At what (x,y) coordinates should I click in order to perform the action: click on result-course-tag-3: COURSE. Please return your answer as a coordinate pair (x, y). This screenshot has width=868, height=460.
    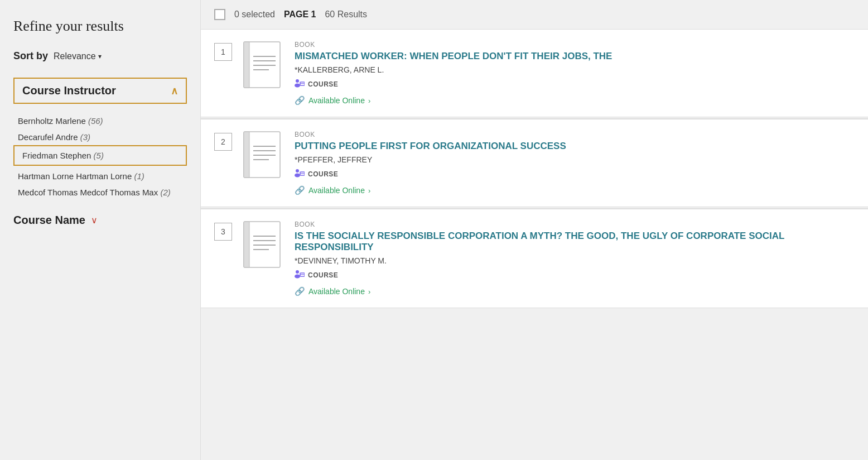
    Looking at the image, I should click on (575, 275).